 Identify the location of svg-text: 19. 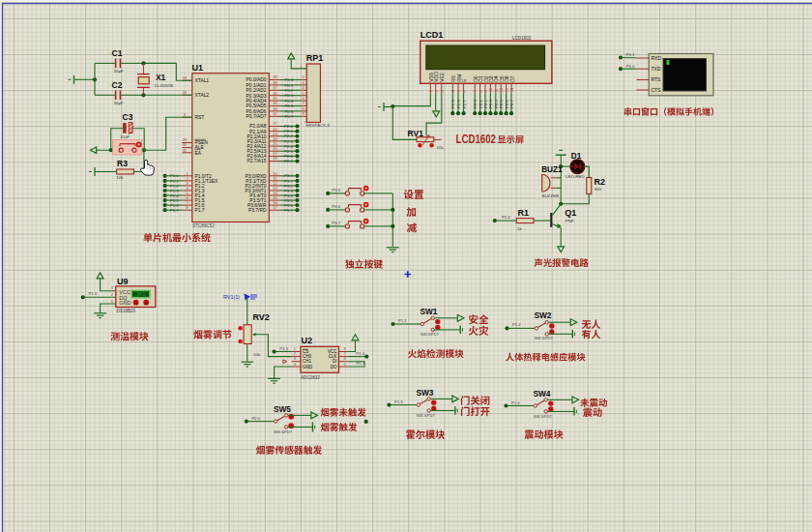
(185, 77).